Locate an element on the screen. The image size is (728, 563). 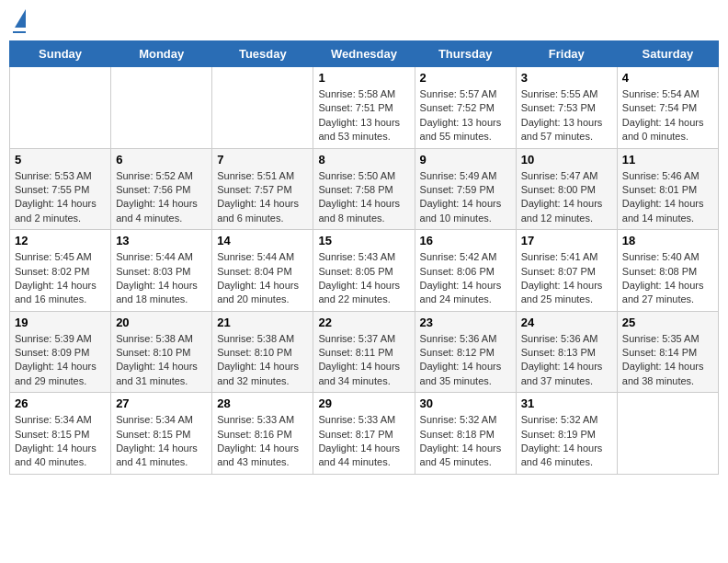
day-number: 27 is located at coordinates (162, 403).